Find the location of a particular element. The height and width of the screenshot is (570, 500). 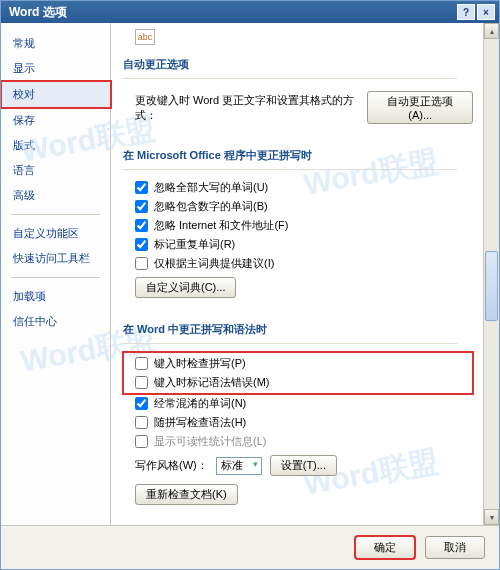

abc-icon: abc is located at coordinates (145, 37).